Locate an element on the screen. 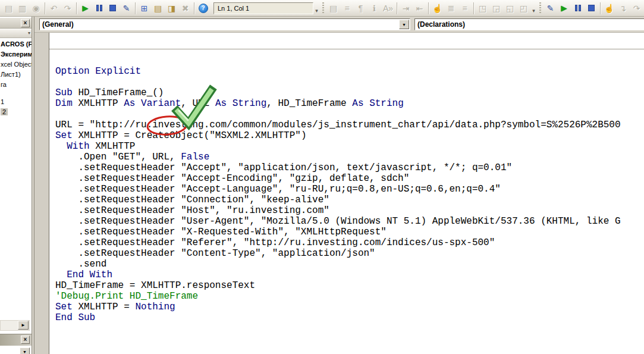  line-col-indicator: Ln 1, Col 1 is located at coordinates (263, 8).